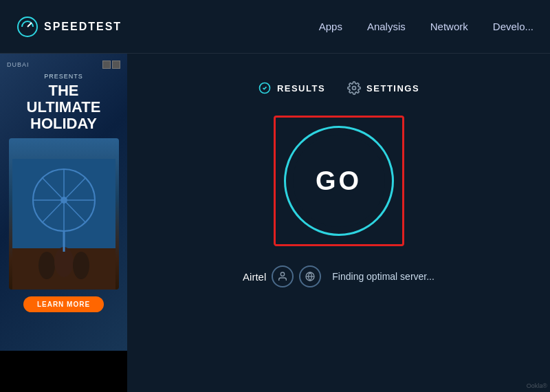 The height and width of the screenshot is (392, 550). What do you see at coordinates (82, 27) in the screenshot?
I see `logo-text: SPEEDTEST` at bounding box center [82, 27].